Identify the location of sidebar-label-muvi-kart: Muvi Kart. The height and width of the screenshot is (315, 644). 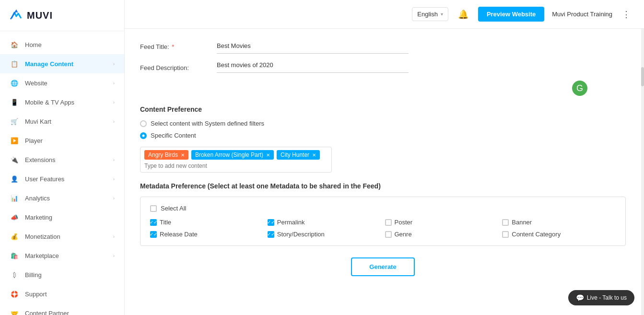
(69, 122).